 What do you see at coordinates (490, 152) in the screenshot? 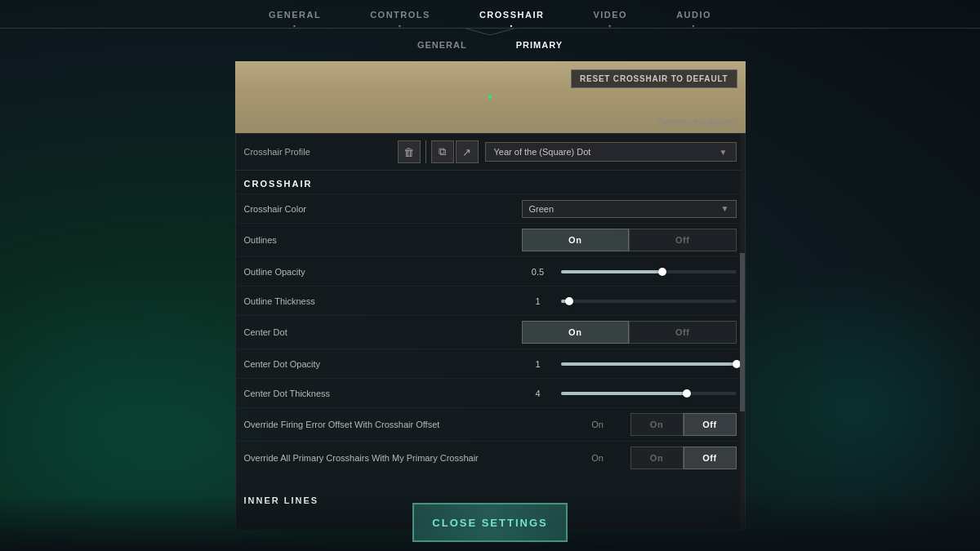
I see `profile-row: Crosshair Profile 🗑 ⧉ ↗ Year of the (Squ…` at bounding box center [490, 152].